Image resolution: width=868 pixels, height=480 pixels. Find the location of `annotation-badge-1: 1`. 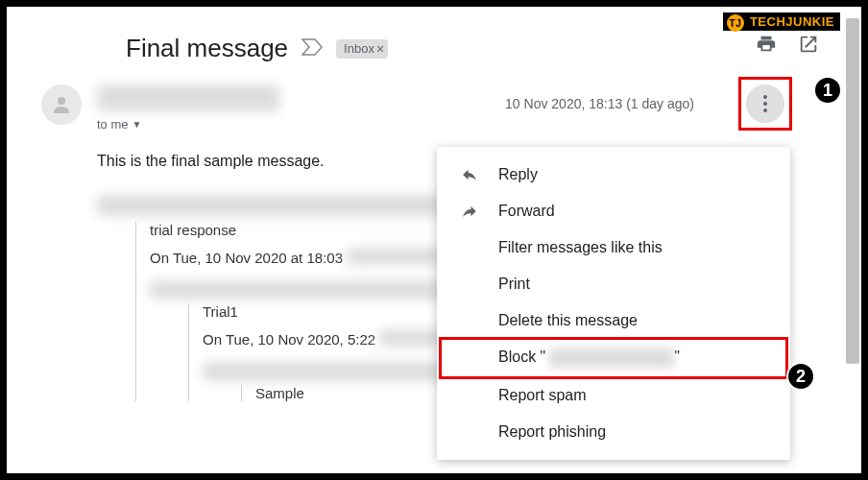

annotation-badge-1: 1 is located at coordinates (828, 90).